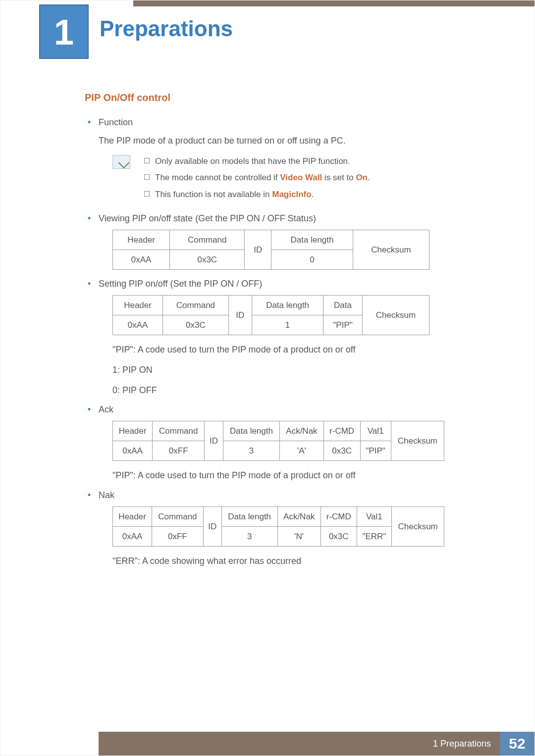 This screenshot has height=756, width=535. What do you see at coordinates (278, 441) in the screenshot?
I see `table-ack: Header Command ID Data length Ack/Nak r-…` at bounding box center [278, 441].